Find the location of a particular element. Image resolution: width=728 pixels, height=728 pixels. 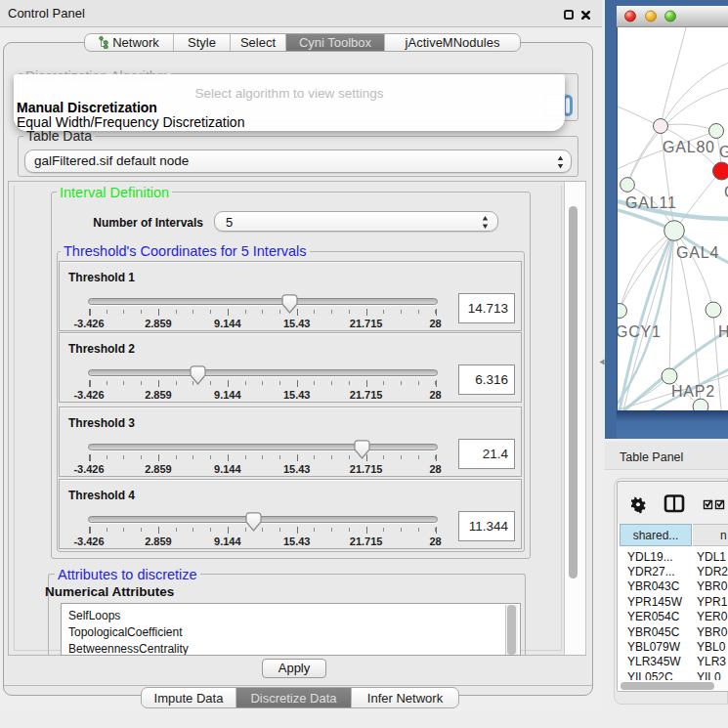

svg-text: G. is located at coordinates (723, 152).